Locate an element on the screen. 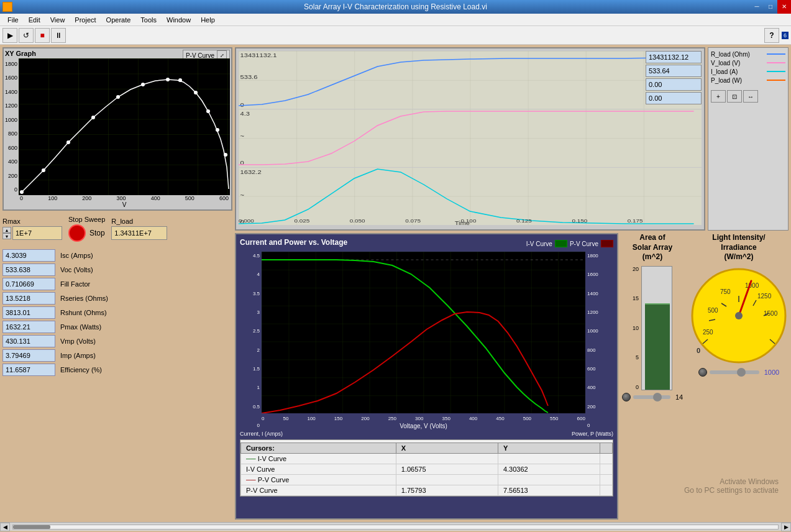 The image size is (791, 532). cursor-pv-curve-label: P-V Curve is located at coordinates (273, 480).